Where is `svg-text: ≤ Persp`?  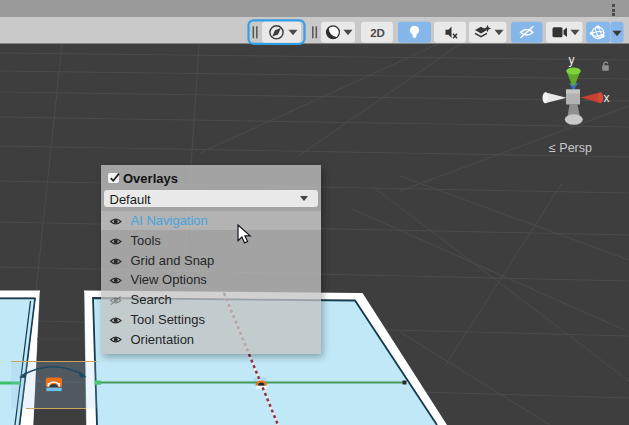
svg-text: ≤ Persp is located at coordinates (570, 148).